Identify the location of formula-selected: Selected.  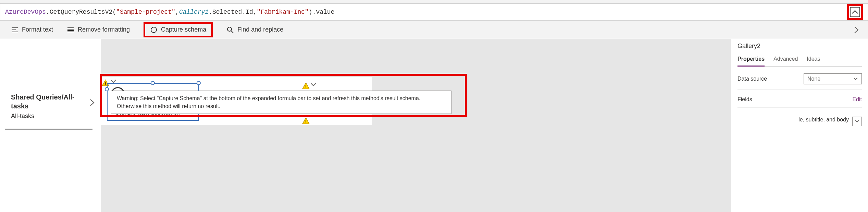
(227, 12).